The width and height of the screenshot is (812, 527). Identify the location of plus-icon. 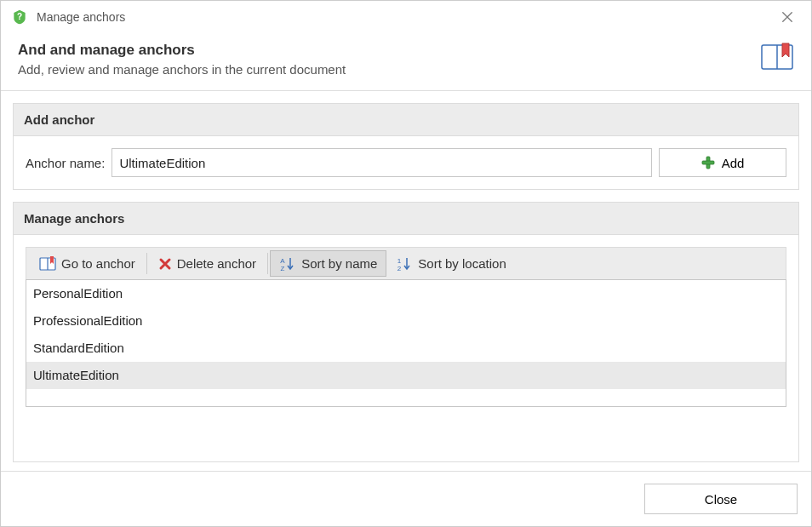
(708, 163).